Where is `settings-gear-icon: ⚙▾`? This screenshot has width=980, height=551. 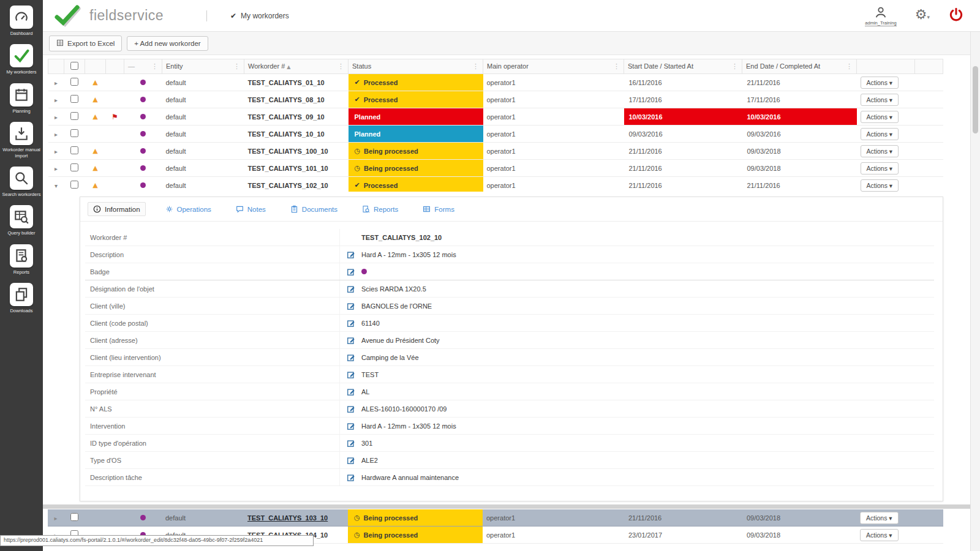
settings-gear-icon: ⚙▾ is located at coordinates (922, 15).